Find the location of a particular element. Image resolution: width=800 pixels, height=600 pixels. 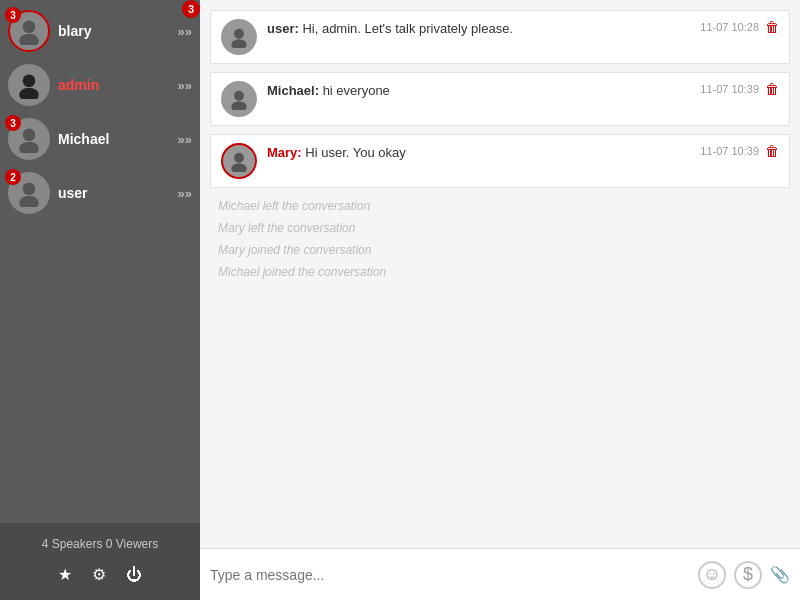

input-area: ☺ $ 📎 is located at coordinates (500, 574).